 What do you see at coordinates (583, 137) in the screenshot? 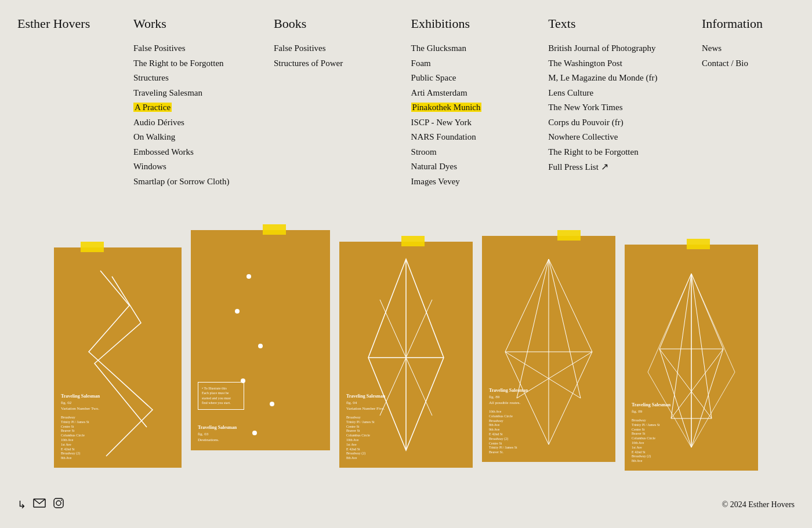
I see `text-nowhere: Nowhere Collective` at bounding box center [583, 137].